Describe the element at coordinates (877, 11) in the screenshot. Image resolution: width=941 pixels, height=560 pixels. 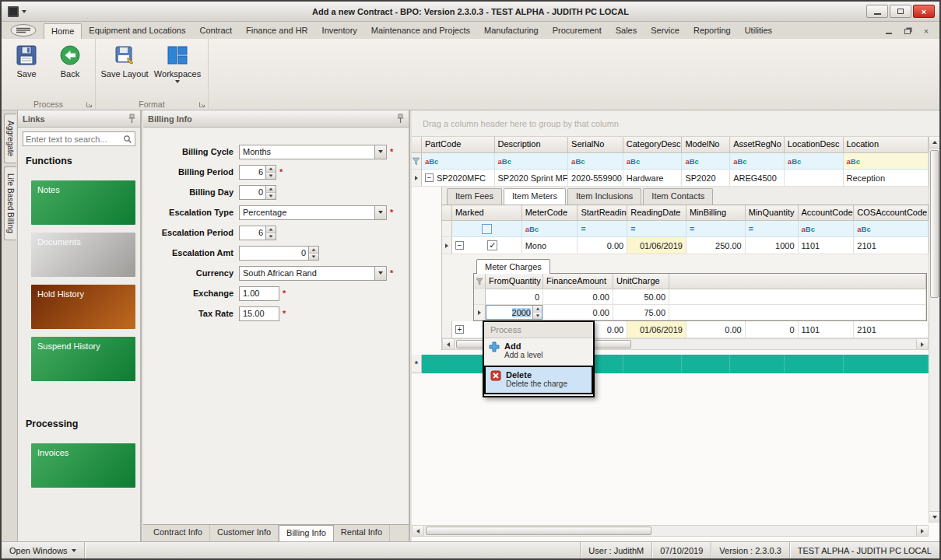
I see `minimize-button` at that location.